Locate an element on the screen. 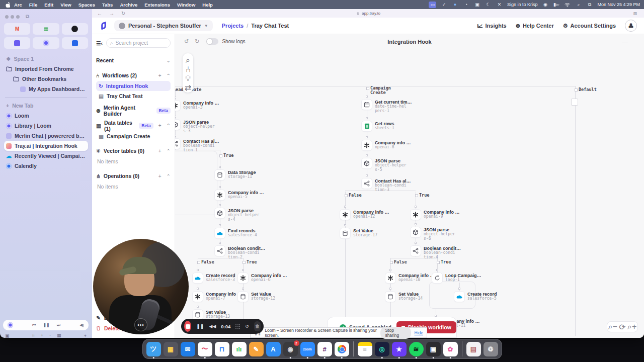 Image resolution: width=644 pixels, height=362 pixels. workflow-node-object-helpers-4: JSON parseobject-helper s-4 is located at coordinates (237, 215).